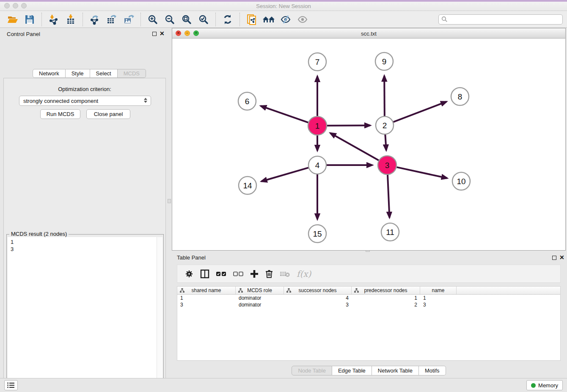 This screenshot has width=567, height=392. What do you see at coordinates (11, 385) in the screenshot?
I see `list-icon` at bounding box center [11, 385].